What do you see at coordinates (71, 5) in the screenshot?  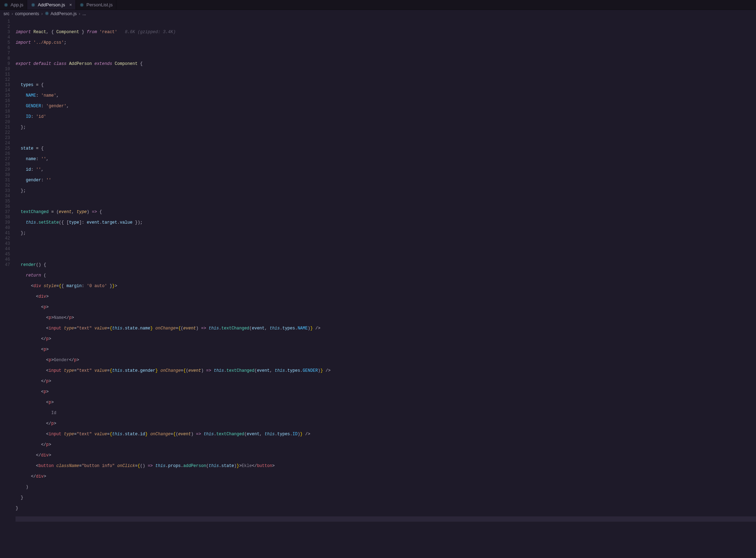 I see `close-icon: ×` at bounding box center [71, 5].